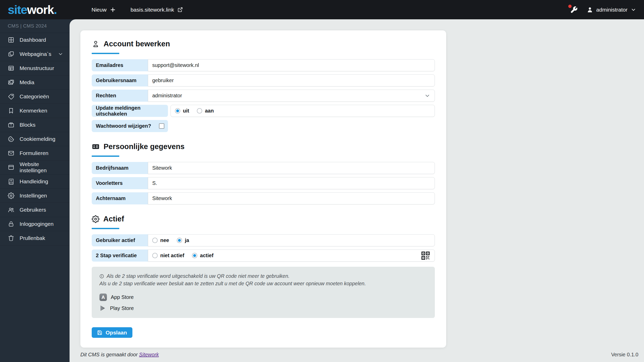  Describe the element at coordinates (32, 10) in the screenshot. I see `sitework-logo: sitework.` at that location.